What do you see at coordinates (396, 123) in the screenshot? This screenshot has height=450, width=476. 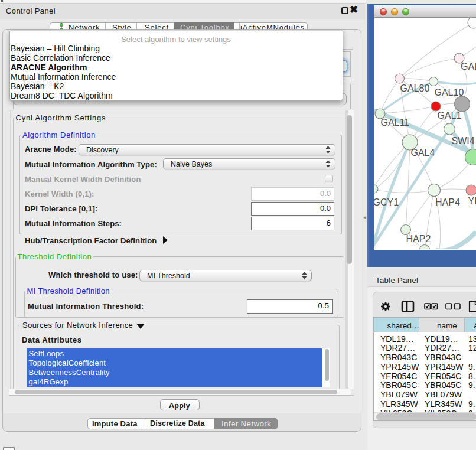 I see `svg-text: GAL11` at bounding box center [396, 123].